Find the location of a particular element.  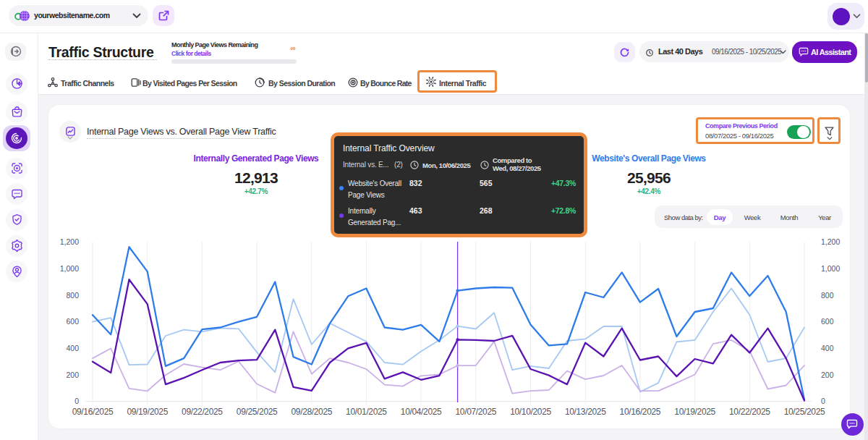

svg-text: 10/13/2025 is located at coordinates (586, 412).